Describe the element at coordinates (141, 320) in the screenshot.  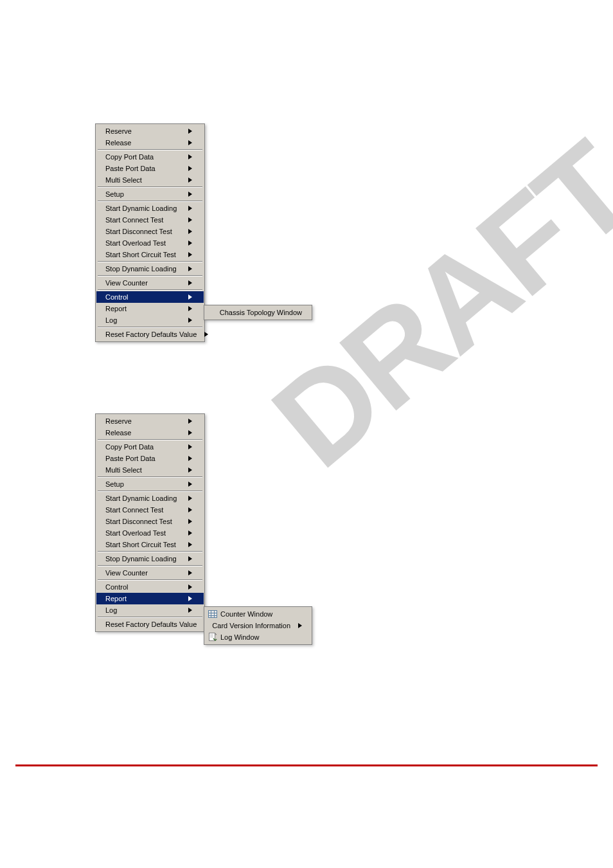
I see `menu-item-label: Log` at that location.